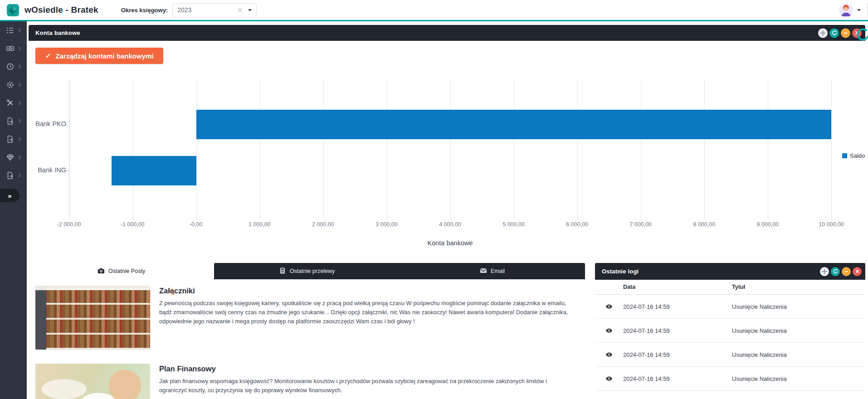 Image resolution: width=868 pixels, height=399 pixels. I want to click on tab-email: Email, so click(493, 271).